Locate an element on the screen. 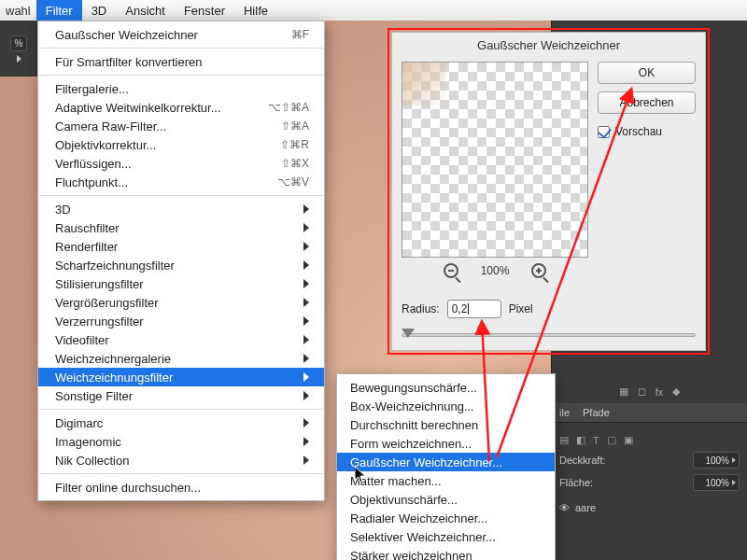 The image size is (747, 560). filter-category-renderfilter: Renderfilter is located at coordinates (181, 246).